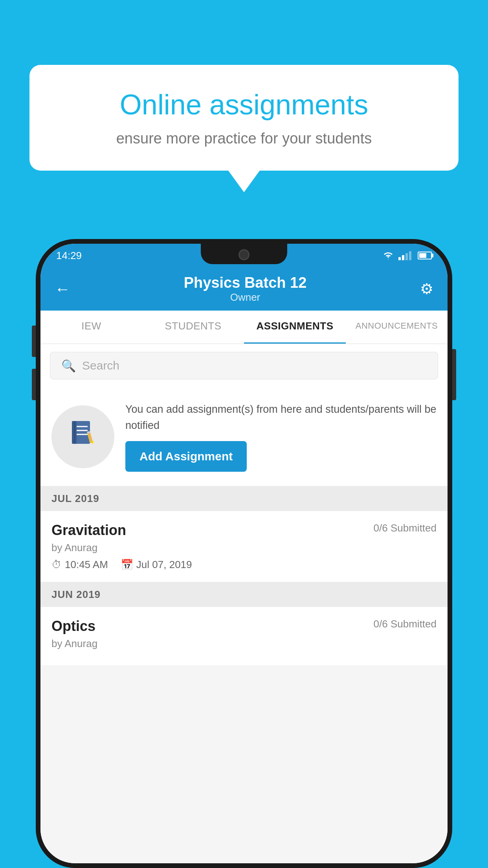 The image size is (488, 868). What do you see at coordinates (156, 565) in the screenshot?
I see `date-meta: 📅 Jul 07, 2019` at bounding box center [156, 565].